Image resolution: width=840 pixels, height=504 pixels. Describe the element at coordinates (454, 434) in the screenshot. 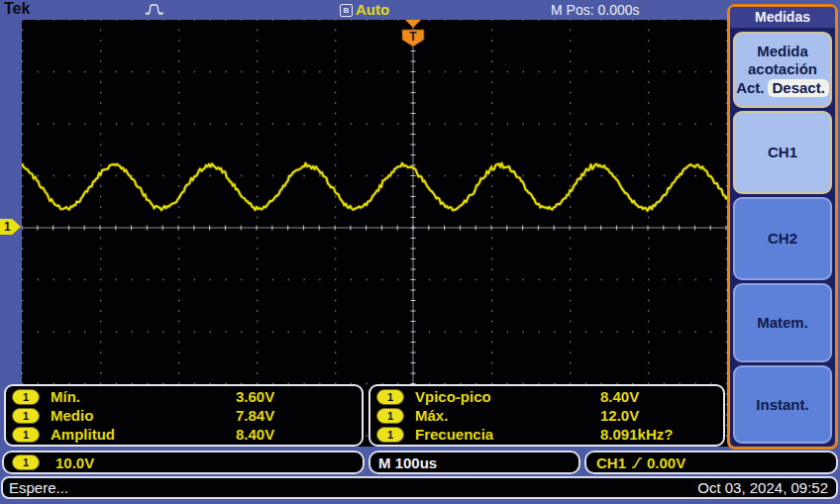

I see `measurement-name: Frecuencia` at that location.